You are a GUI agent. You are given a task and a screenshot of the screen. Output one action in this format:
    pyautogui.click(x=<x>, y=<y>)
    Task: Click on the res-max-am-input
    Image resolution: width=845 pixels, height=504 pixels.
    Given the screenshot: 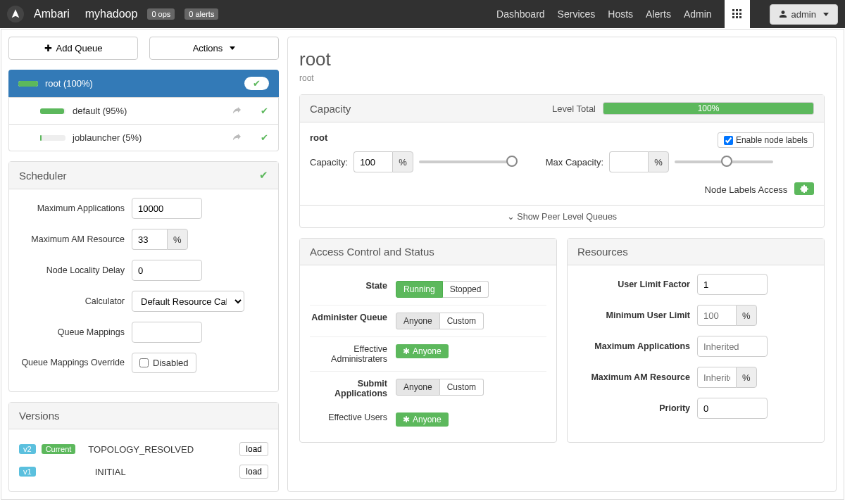 What is the action you would take?
    pyautogui.click(x=717, y=377)
    